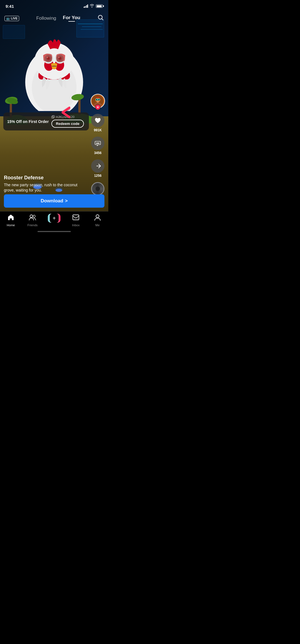 Image resolution: width=300 pixels, height=644 pixels. What do you see at coordinates (54, 18) in the screenshot?
I see `header-nav: 📺 LIVE Following For You` at bounding box center [54, 18].